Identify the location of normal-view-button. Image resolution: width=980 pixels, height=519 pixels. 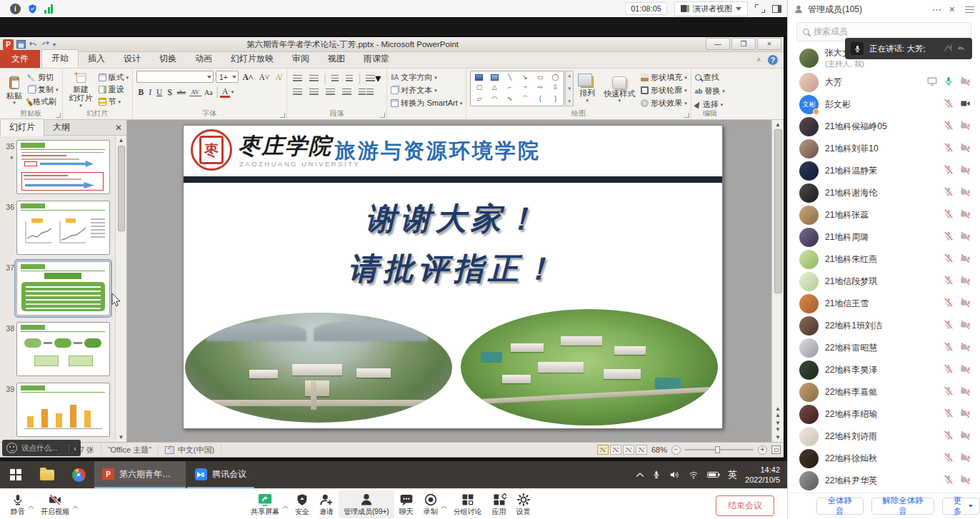
(603, 450).